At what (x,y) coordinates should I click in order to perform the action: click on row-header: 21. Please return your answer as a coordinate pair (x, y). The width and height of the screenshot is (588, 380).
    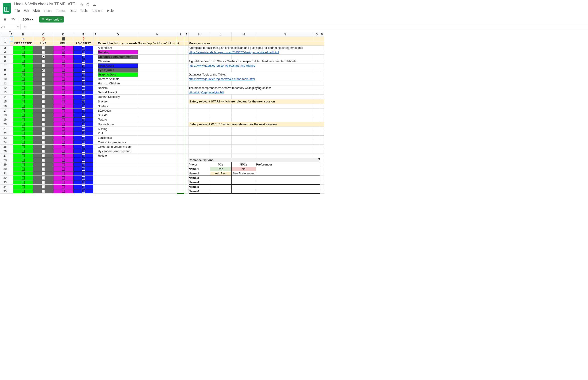
    Looking at the image, I should click on (5, 129).